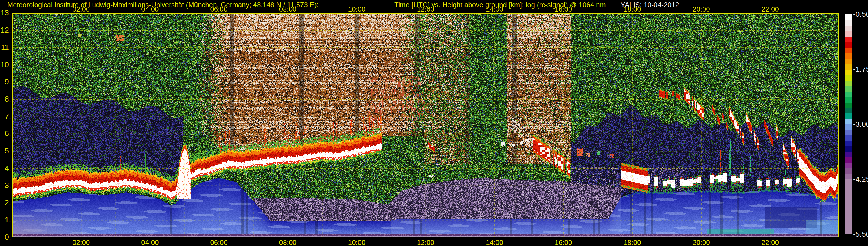 This screenshot has height=246, width=868. I want to click on y-tick-label: 8., so click(5, 99).